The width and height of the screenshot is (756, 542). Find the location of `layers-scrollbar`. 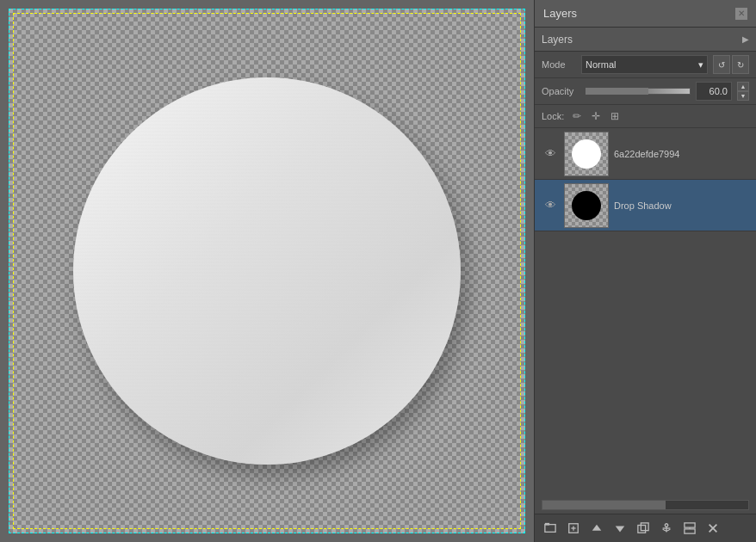

layers-scrollbar is located at coordinates (646, 505).